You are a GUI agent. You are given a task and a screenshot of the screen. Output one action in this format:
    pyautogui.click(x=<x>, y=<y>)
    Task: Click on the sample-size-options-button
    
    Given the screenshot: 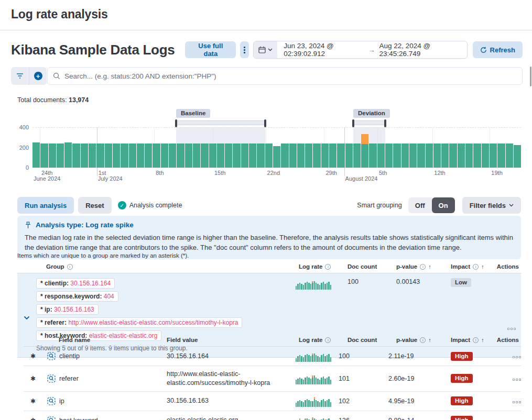 What is the action you would take?
    pyautogui.click(x=244, y=50)
    